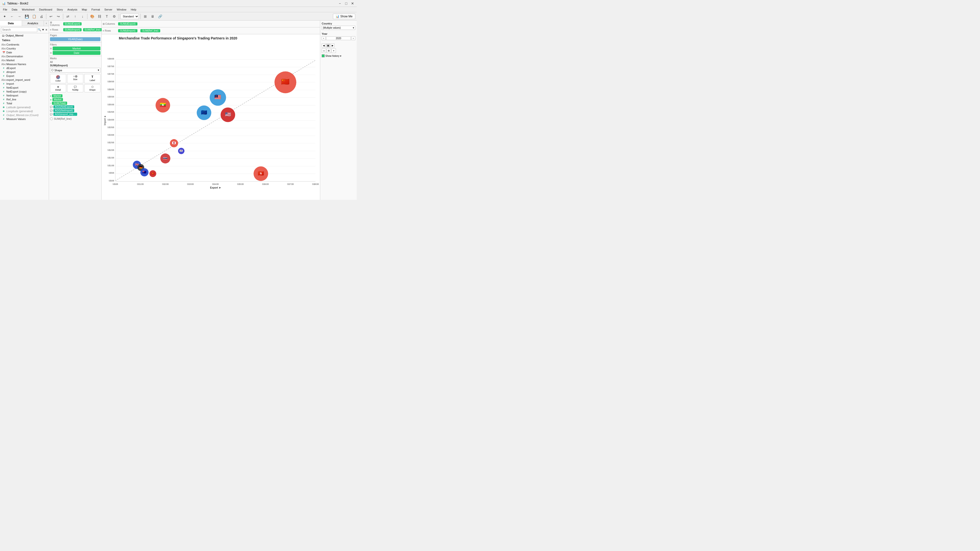 This screenshot has width=980, height=551. Describe the element at coordinates (328, 46) in the screenshot. I see `frame-view-button: ▣` at that location.